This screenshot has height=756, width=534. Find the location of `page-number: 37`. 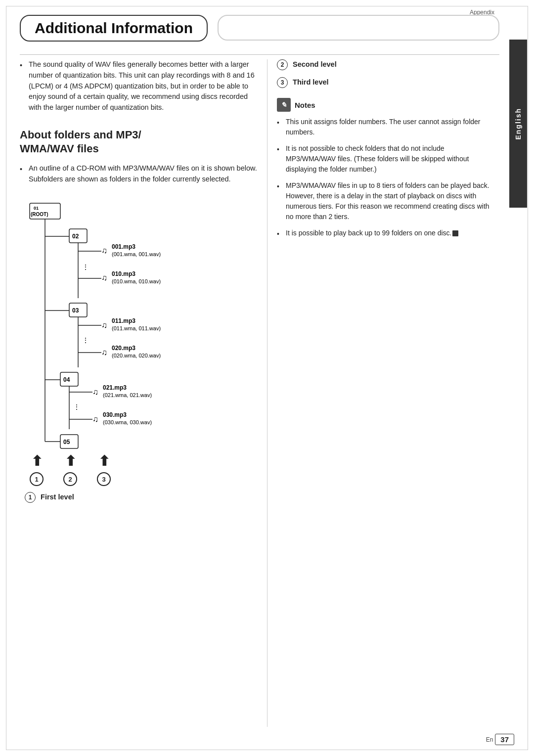

page-number: 37 is located at coordinates (504, 740).